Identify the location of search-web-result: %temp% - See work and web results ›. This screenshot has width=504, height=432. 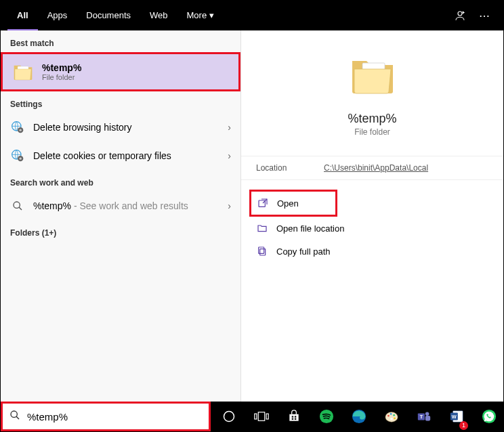
(121, 206).